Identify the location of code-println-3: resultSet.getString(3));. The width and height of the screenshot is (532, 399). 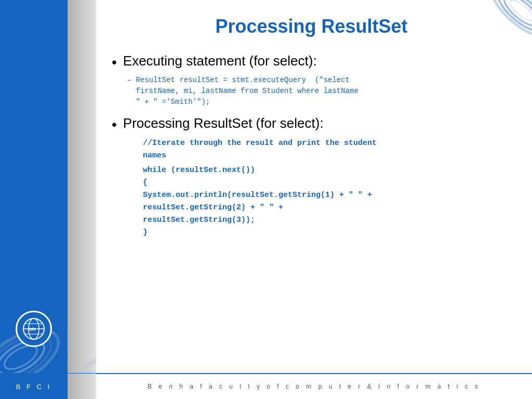
(327, 220).